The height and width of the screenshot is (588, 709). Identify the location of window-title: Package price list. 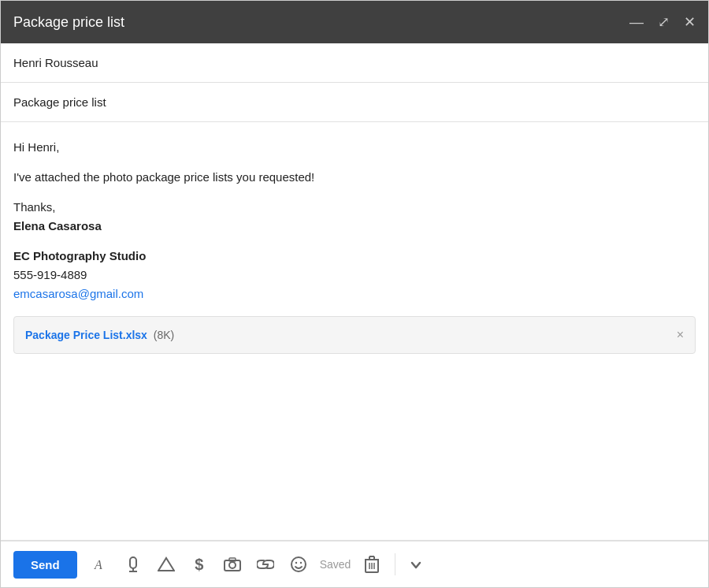
(69, 22).